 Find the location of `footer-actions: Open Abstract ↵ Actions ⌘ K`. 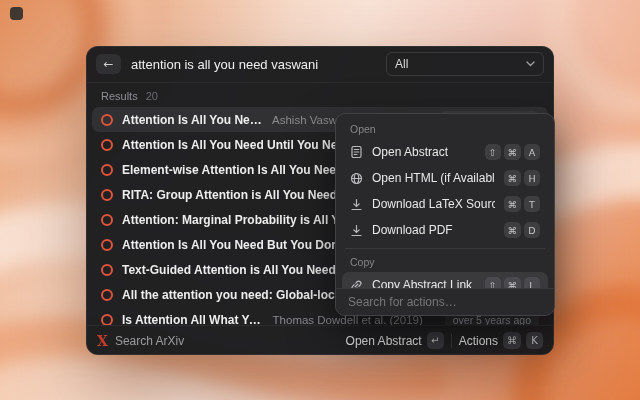

footer-actions: Open Abstract ↵ Actions ⌘ K is located at coordinates (444, 340).